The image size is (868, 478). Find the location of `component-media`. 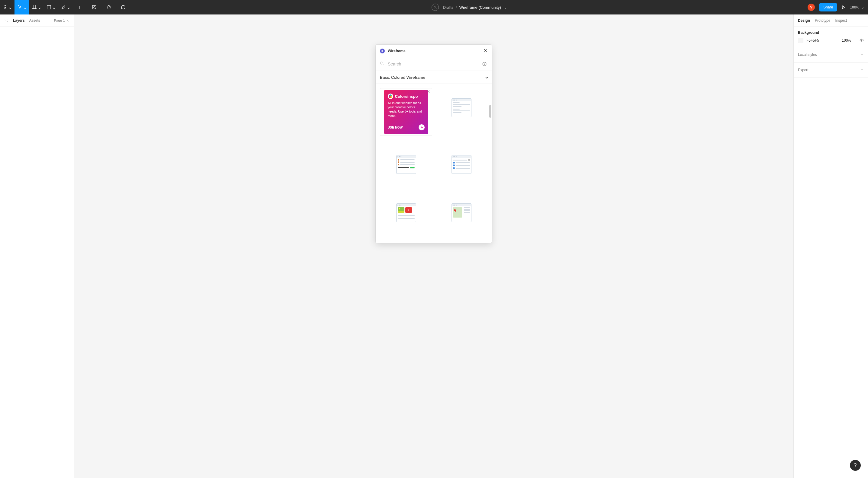

component-media is located at coordinates (406, 213).